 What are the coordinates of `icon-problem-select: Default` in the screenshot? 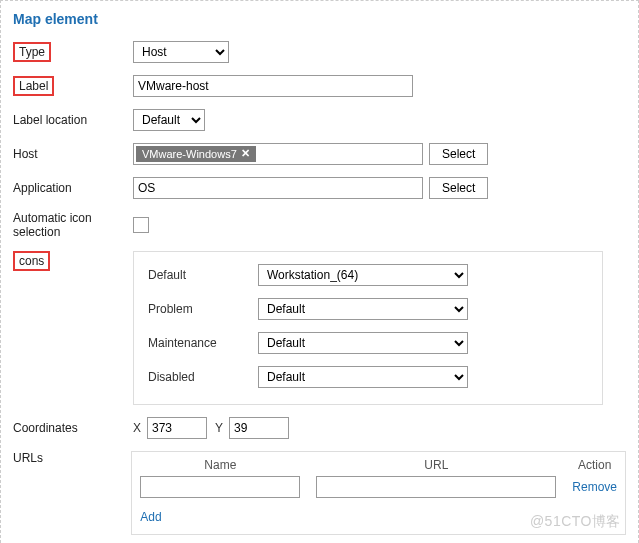 It's located at (363, 309).